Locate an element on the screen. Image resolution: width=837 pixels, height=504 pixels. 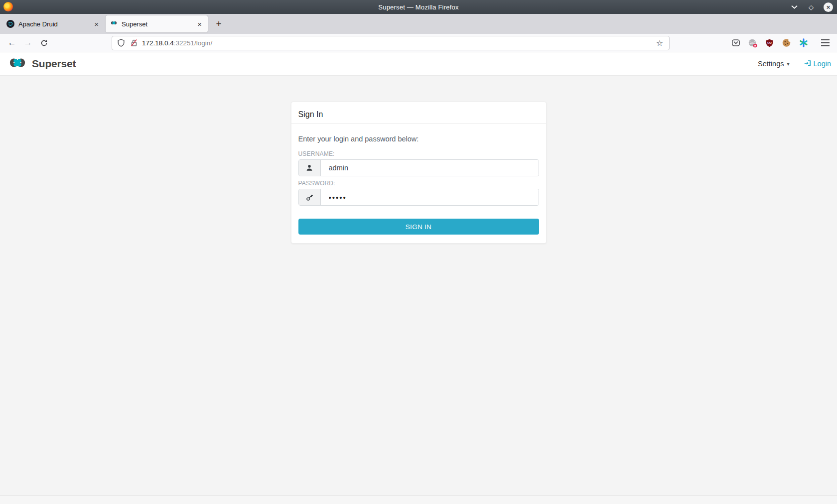
back-button: ← is located at coordinates (12, 43).